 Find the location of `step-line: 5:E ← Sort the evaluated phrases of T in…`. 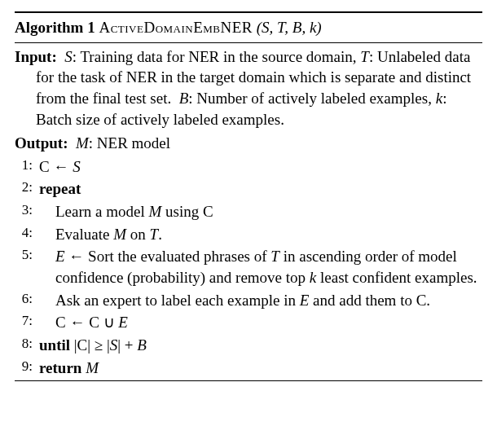

step-line: 5:E ← Sort the evaluated phrases of T in… is located at coordinates (248, 267).